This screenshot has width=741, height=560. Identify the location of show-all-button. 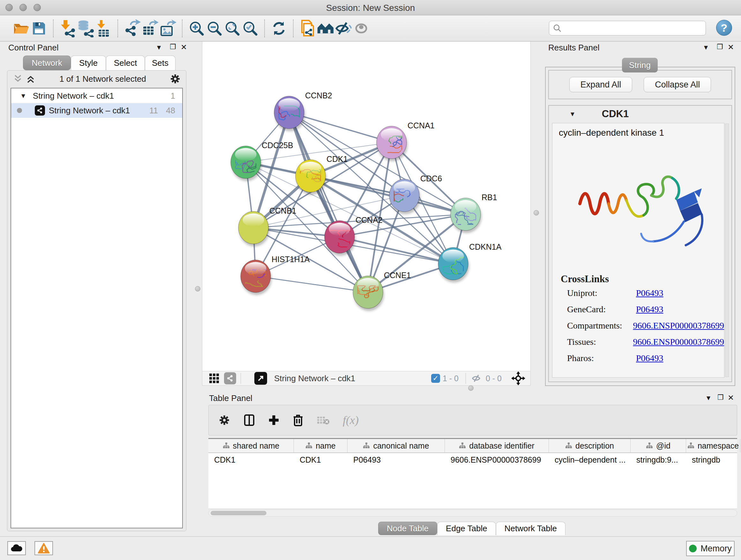
(361, 28).